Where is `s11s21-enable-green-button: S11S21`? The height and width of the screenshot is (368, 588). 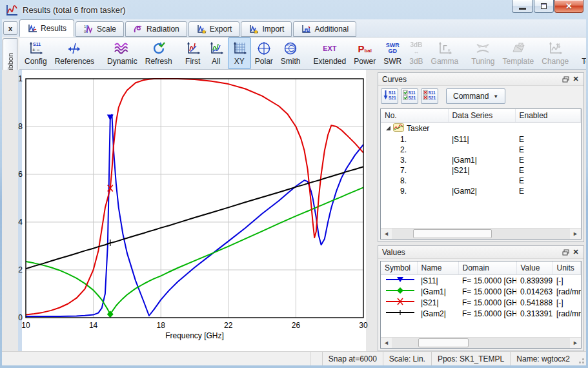 s11s21-enable-green-button: S11S21 is located at coordinates (409, 96).